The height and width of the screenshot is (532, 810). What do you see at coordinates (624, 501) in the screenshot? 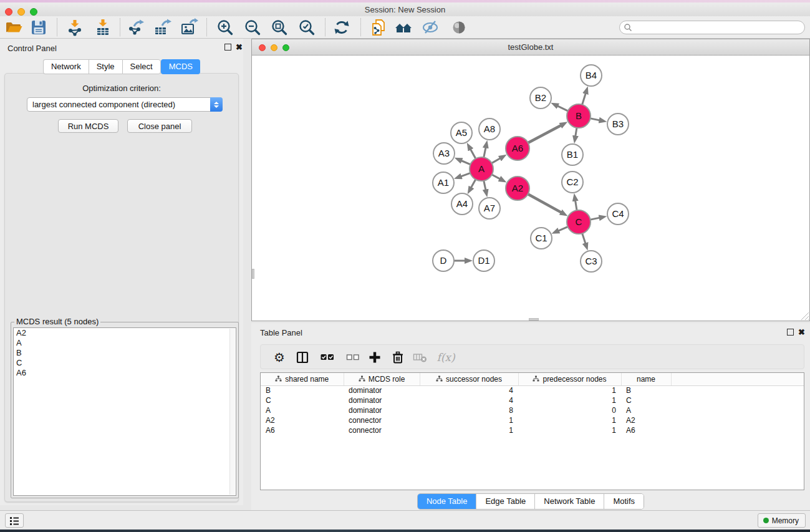
I see `tab-motifs: Motifs` at bounding box center [624, 501].